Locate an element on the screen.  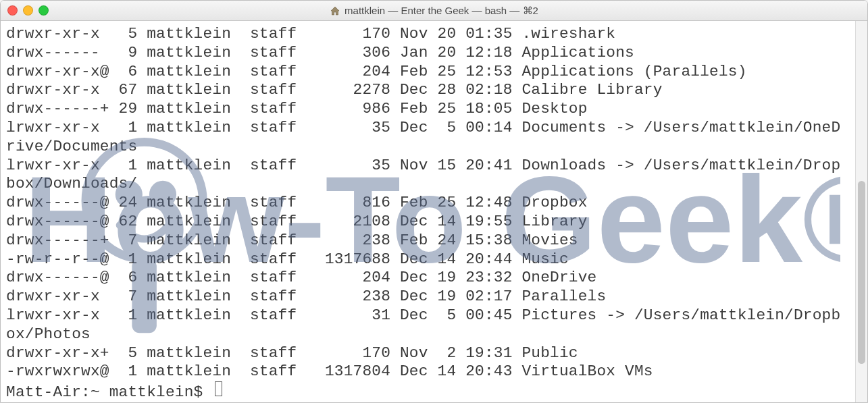
cursor is located at coordinates (219, 389).